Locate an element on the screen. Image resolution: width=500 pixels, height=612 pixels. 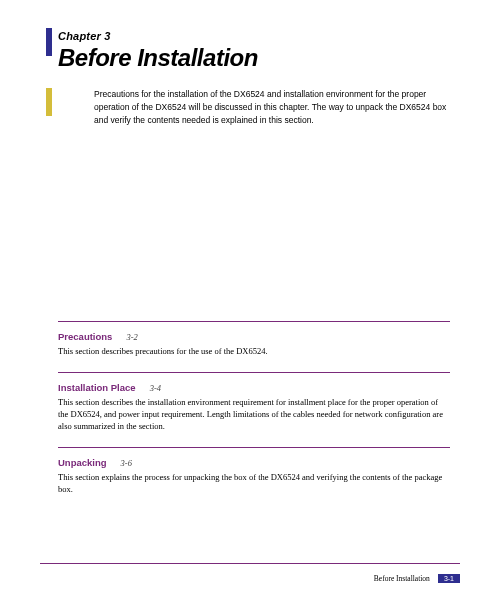
chapter-title: Before Installation is located at coordinates (279, 58).